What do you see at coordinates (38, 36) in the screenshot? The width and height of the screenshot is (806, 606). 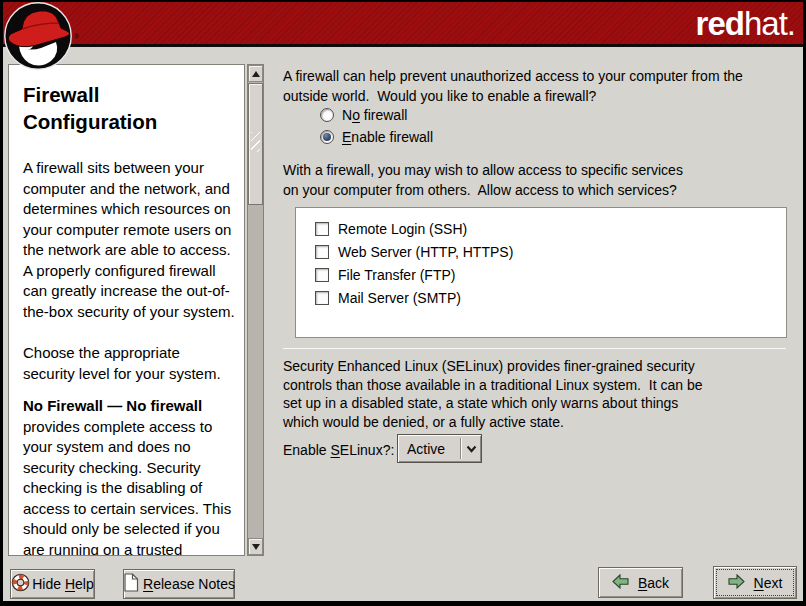 I see `redhat-shadowman-icon` at bounding box center [38, 36].